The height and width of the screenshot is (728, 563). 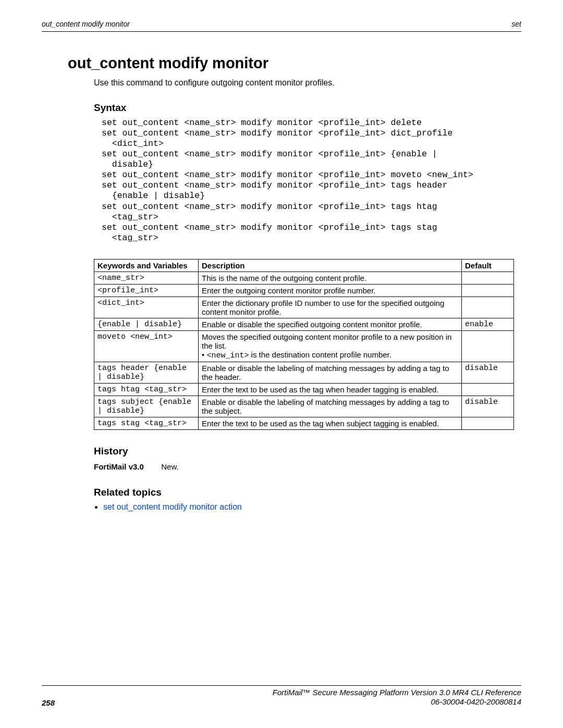 I want to click on cell-default: enable, so click(x=488, y=325).